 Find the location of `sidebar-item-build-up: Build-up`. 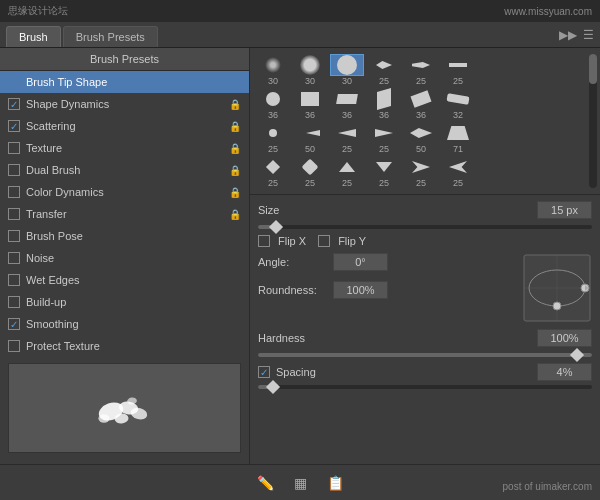

sidebar-item-build-up: Build-up is located at coordinates (124, 302).